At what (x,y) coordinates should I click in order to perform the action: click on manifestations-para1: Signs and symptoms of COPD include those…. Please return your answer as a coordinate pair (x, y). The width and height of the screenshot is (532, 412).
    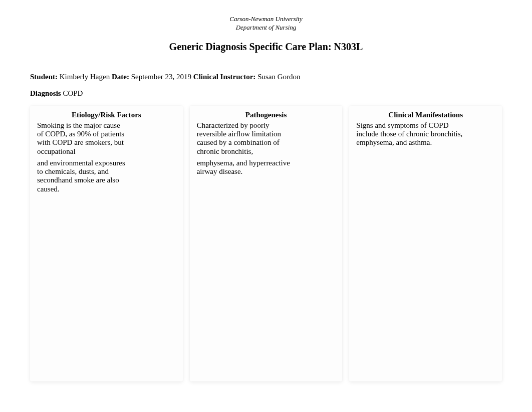
    Looking at the image, I should click on (414, 134).